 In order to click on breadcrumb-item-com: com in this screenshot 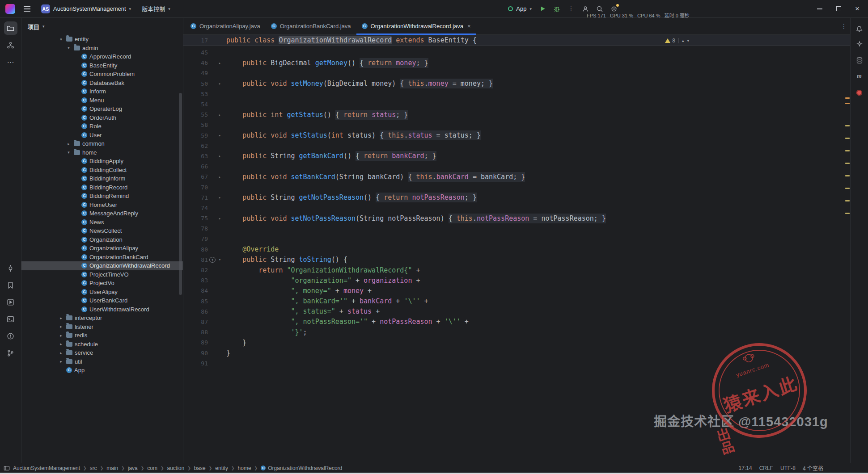, I will do `click(152, 468)`.